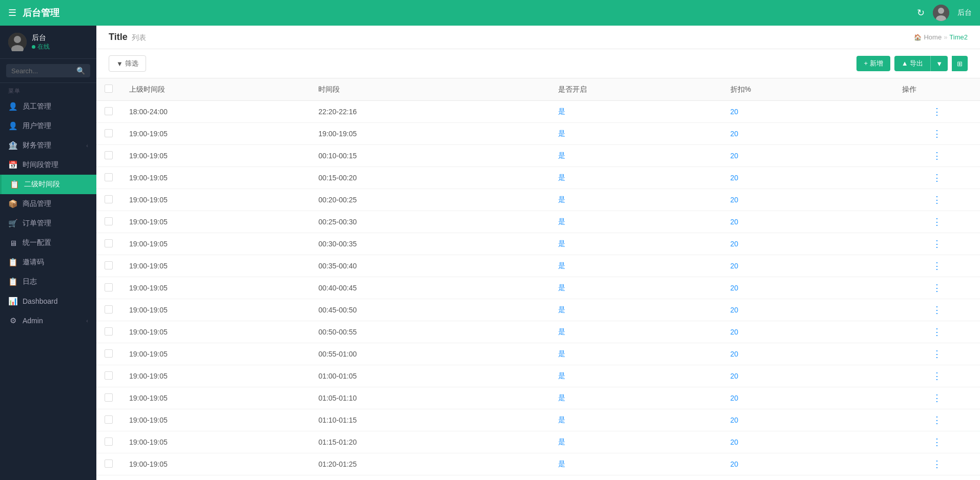 This screenshot has width=980, height=480. I want to click on row-action-btn-1: ⋮, so click(937, 134).